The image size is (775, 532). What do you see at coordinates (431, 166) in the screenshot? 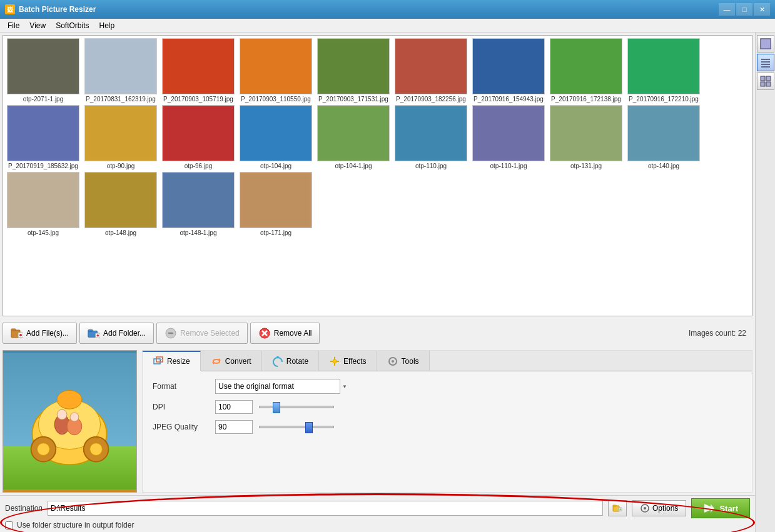
I see `image-label: otp-110.jpg` at bounding box center [431, 166].